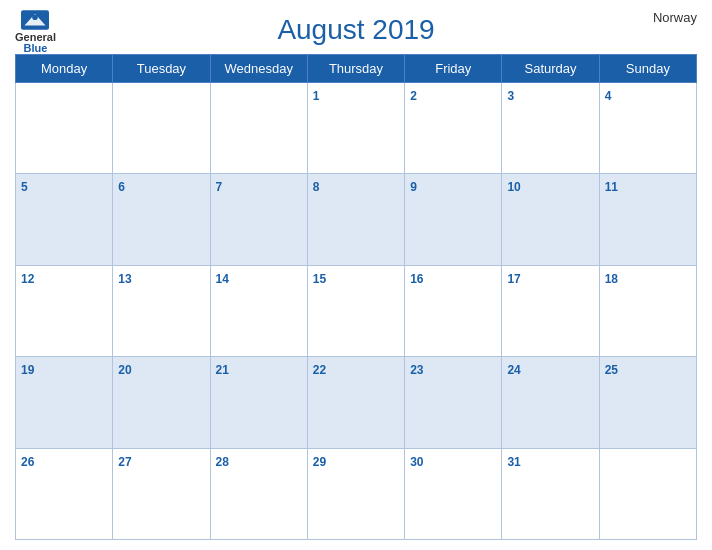  I want to click on day-number: 1, so click(316, 96).